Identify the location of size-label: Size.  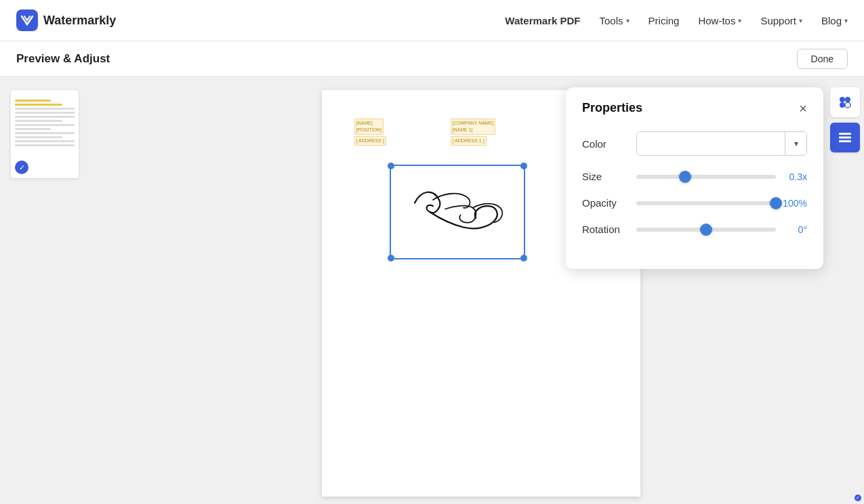
(609, 176).